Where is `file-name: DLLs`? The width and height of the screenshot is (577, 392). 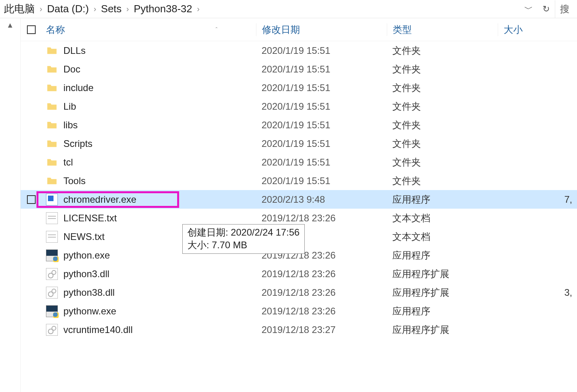 file-name: DLLs is located at coordinates (75, 51).